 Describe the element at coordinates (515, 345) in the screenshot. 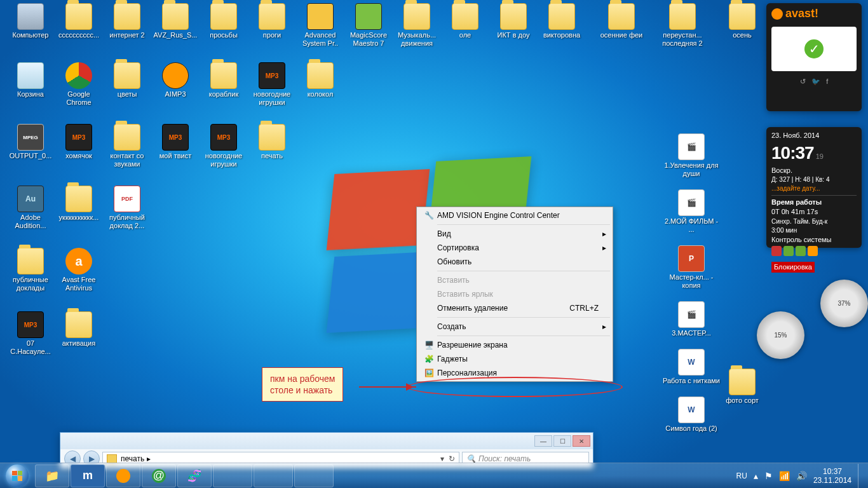

I see `ctx-resolution: 🖥️Разрешение экрана` at that location.